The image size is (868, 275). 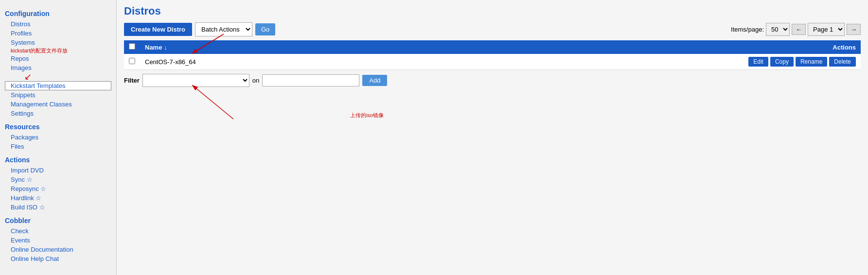 I want to click on sidebar-item-reposync: Reposync ☆, so click(x=58, y=189).